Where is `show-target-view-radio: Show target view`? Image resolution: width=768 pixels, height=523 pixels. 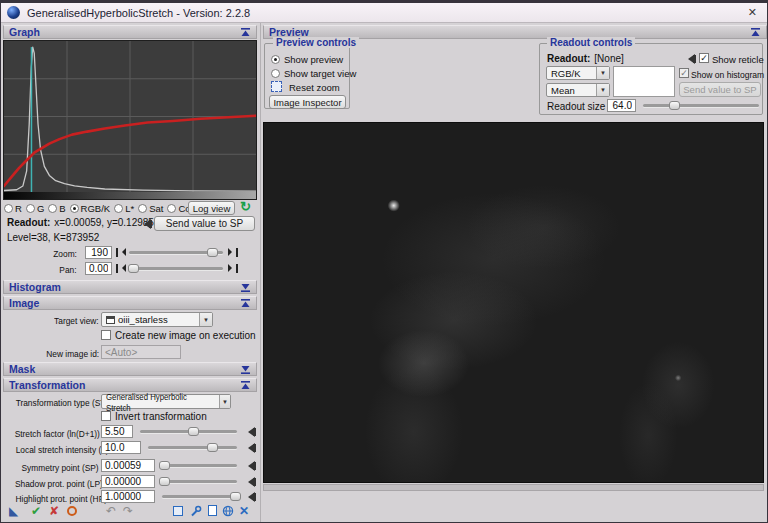
show-target-view-radio: Show target view is located at coordinates (314, 74).